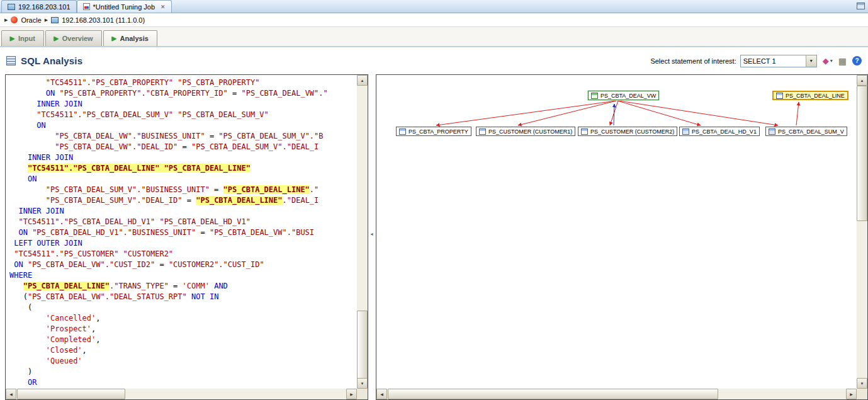 Image resolution: width=868 pixels, height=400 pixels. What do you see at coordinates (724, 132) in the screenshot?
I see `table-node-label: PS_CBTA_DEAL_HD_V1` at bounding box center [724, 132].